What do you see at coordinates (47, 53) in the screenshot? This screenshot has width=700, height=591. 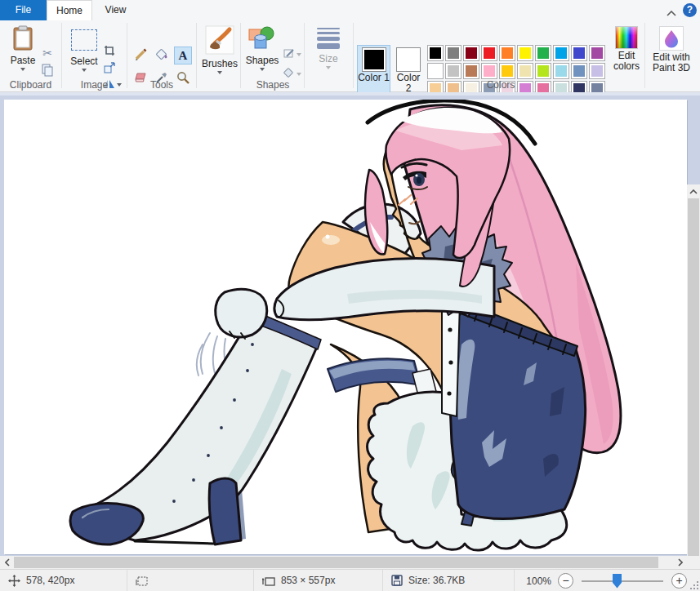 I see `cut-button: ✂` at bounding box center [47, 53].